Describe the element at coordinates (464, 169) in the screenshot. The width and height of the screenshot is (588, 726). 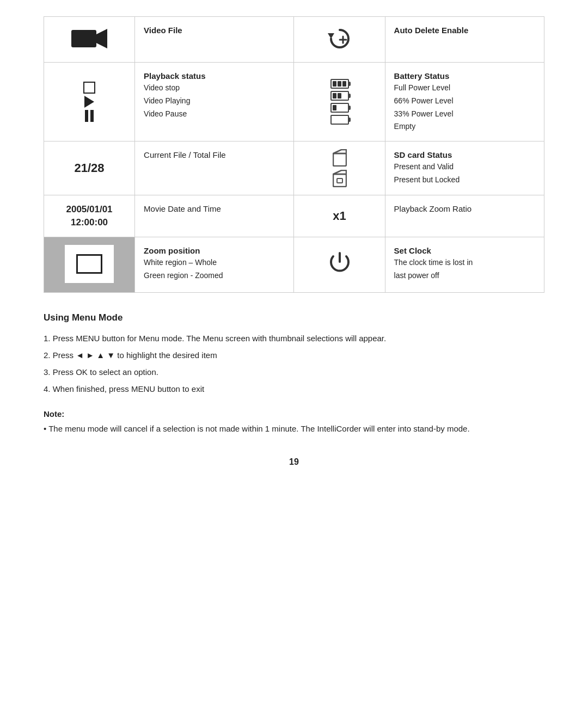
I see `sdcard-status-cell: SD card Status Present and Valid Present…` at that location.